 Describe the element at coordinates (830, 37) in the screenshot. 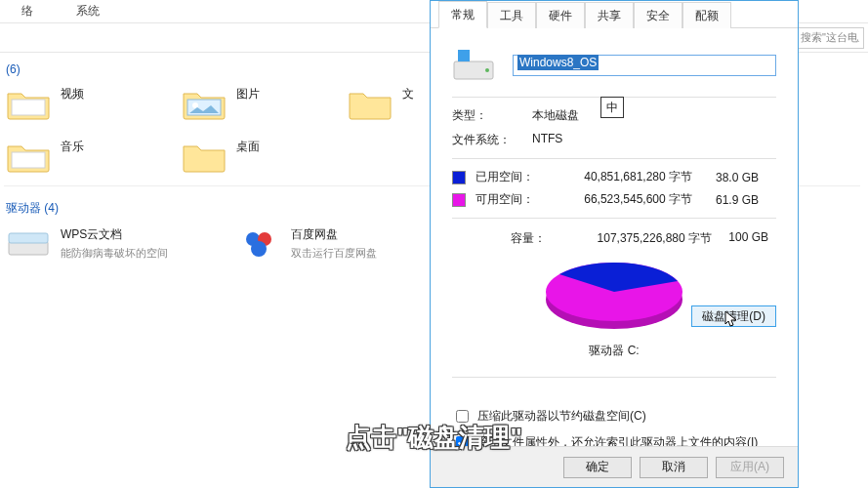

I see `search-placeholder: 搜索"这台电脑"` at that location.